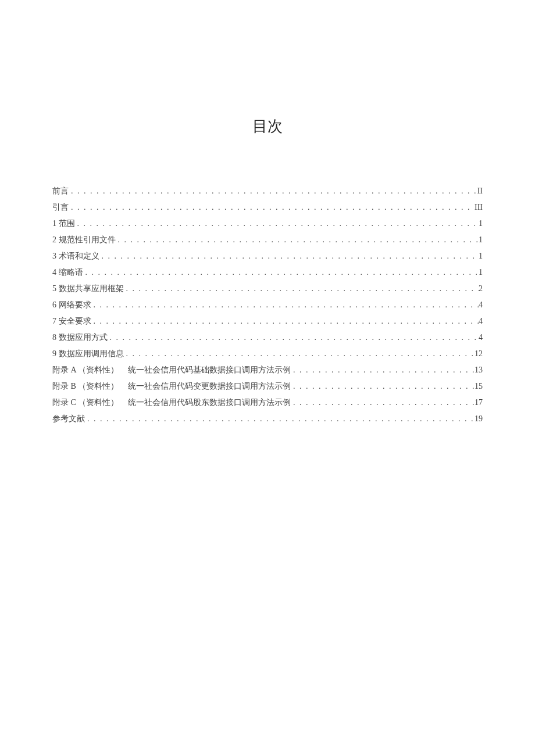 Image resolution: width=535 pixels, height=756 pixels. I want to click on toc-label: 4 缩略语, so click(67, 273).